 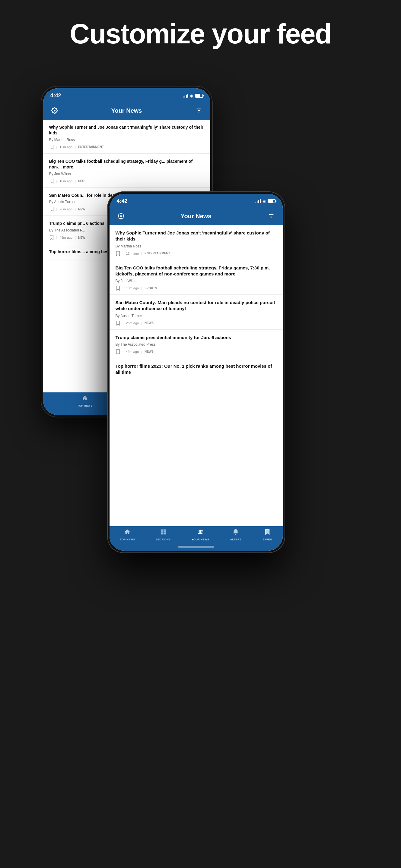 What do you see at coordinates (196, 288) in the screenshot?
I see `article-meta: | 18m ago | SPORTS` at bounding box center [196, 288].